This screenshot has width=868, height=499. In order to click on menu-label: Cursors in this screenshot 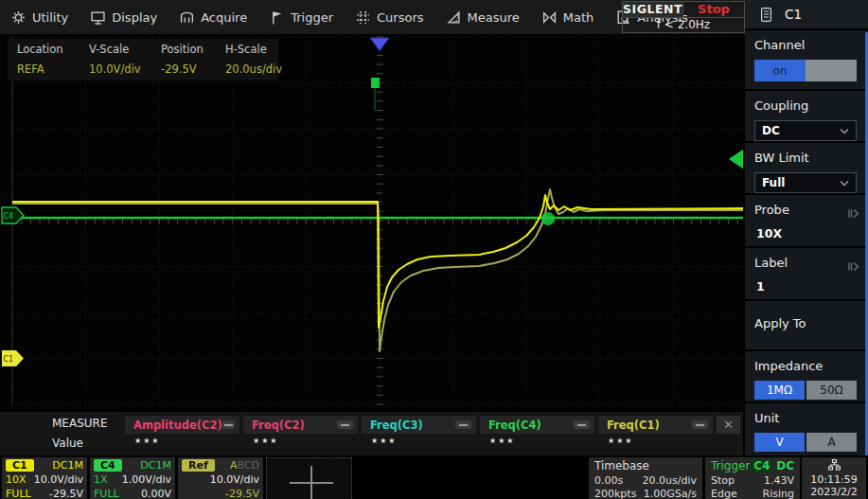, I will do `click(400, 17)`.